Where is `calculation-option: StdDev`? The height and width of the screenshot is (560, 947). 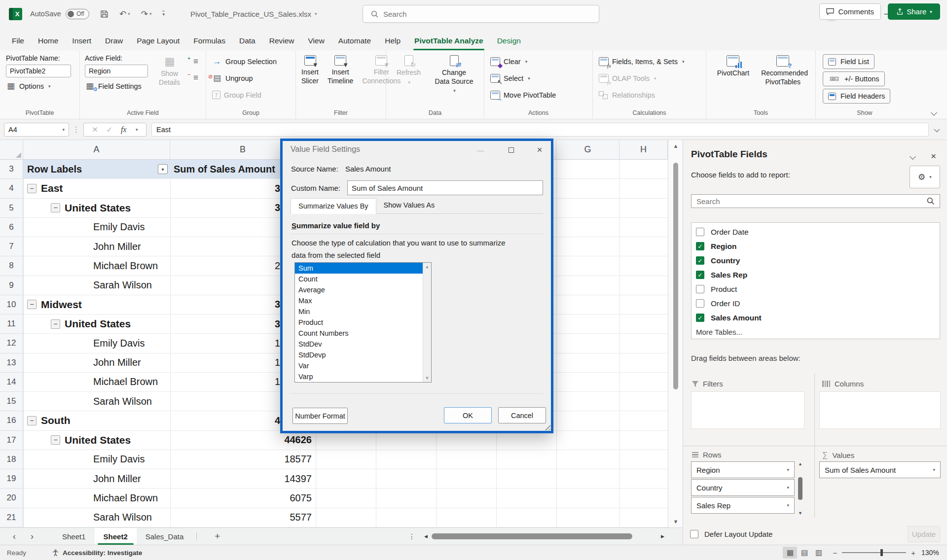 calculation-option: StdDev is located at coordinates (359, 344).